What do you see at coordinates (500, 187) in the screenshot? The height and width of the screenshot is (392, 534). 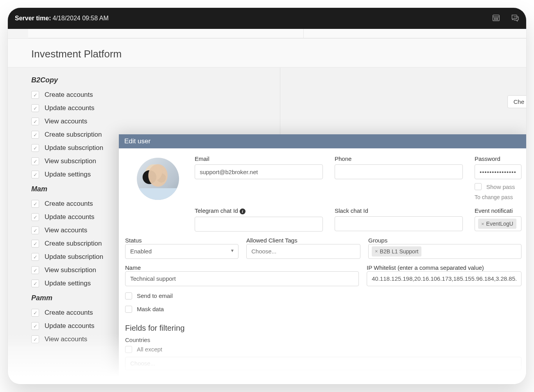 I see `show-password-label: Show pass` at bounding box center [500, 187].